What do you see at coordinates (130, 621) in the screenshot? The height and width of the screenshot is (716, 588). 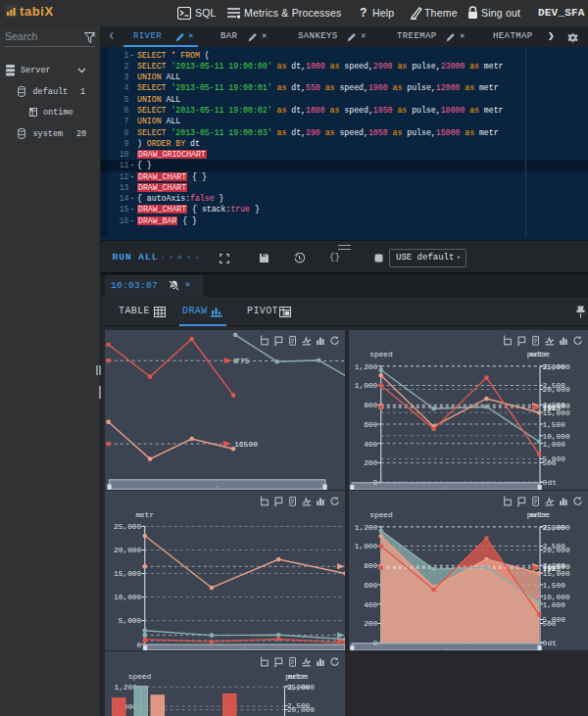 I see `svg-text: 5,000` at bounding box center [130, 621].